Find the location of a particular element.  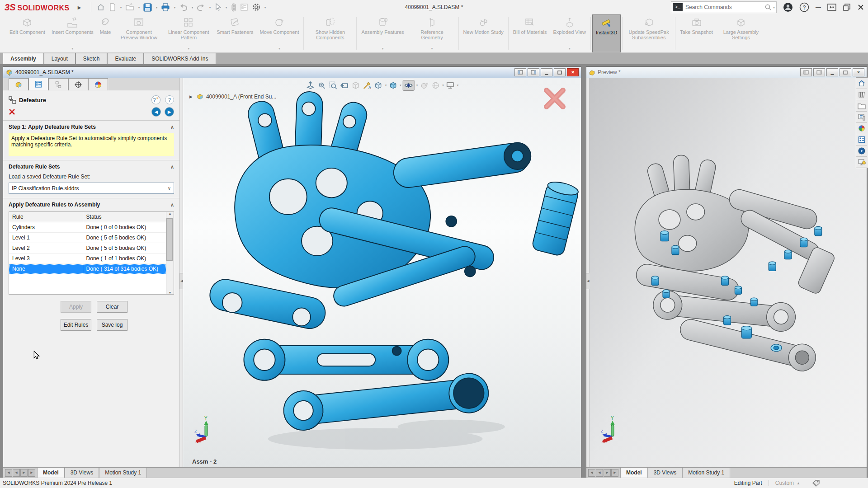

taskpane-design-library-button is located at coordinates (862, 95).